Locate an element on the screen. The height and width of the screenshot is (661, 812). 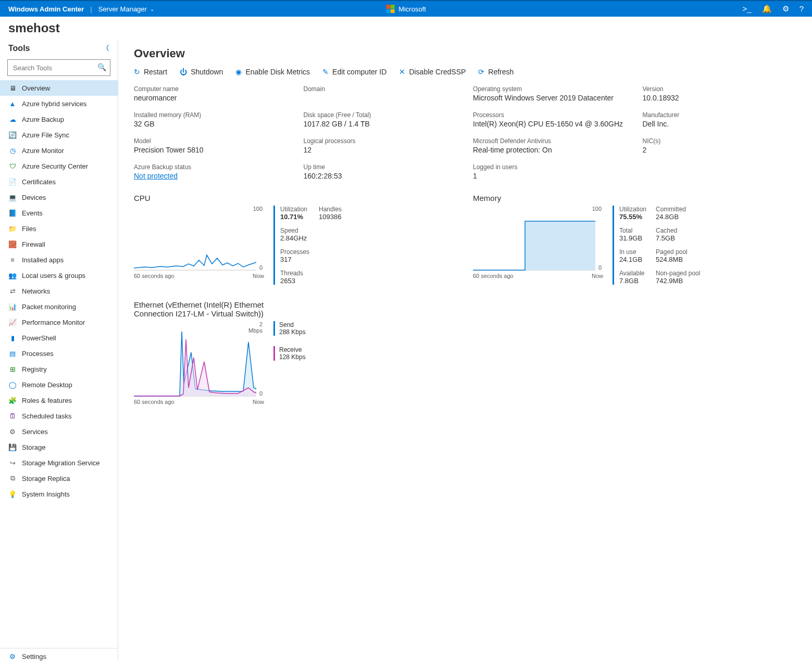
sidebar-item-overview: 🖥 Overview is located at coordinates (59, 88).